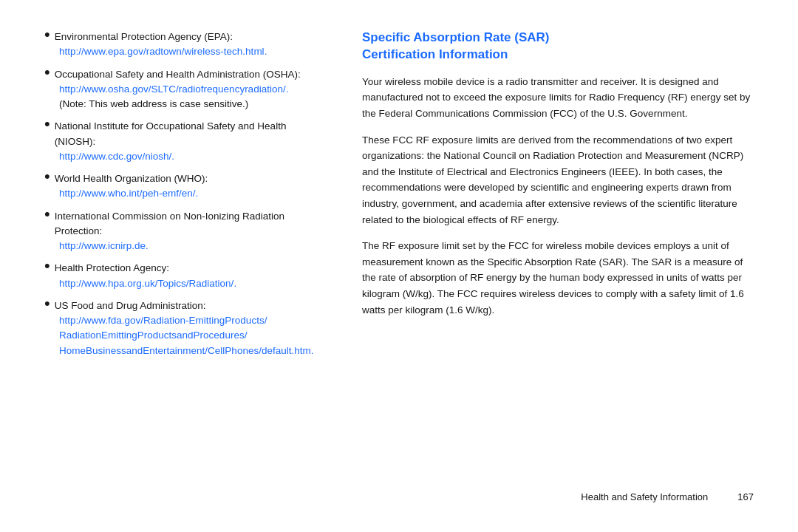 This screenshot has height=532, width=798. What do you see at coordinates (185, 225) in the screenshot?
I see `bullet-line: • International Commission on Non-Ionizi…` at bounding box center [185, 225].